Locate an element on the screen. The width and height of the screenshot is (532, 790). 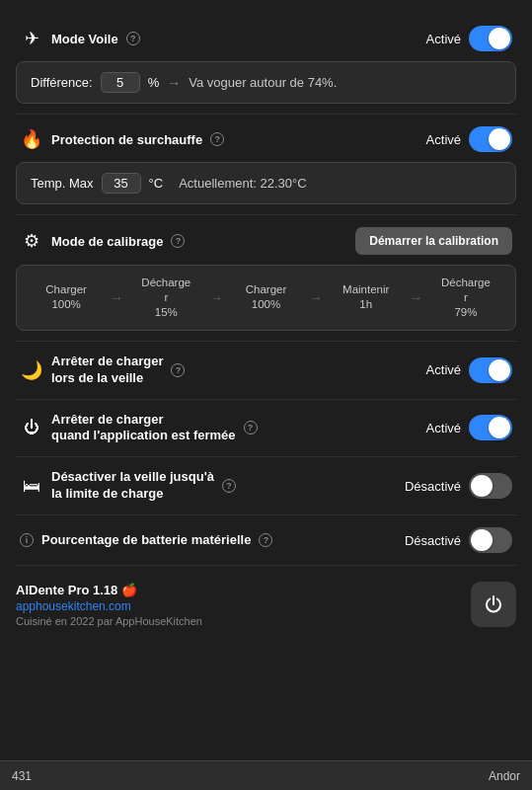
calibrage-help-icon: ? is located at coordinates (178, 241).